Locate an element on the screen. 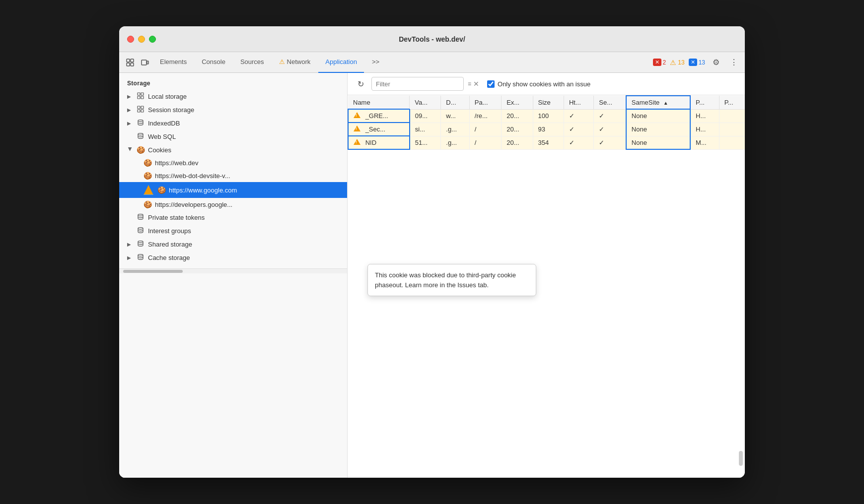 This screenshot has height=504, width=864. col-domain: D... is located at coordinates (455, 102).